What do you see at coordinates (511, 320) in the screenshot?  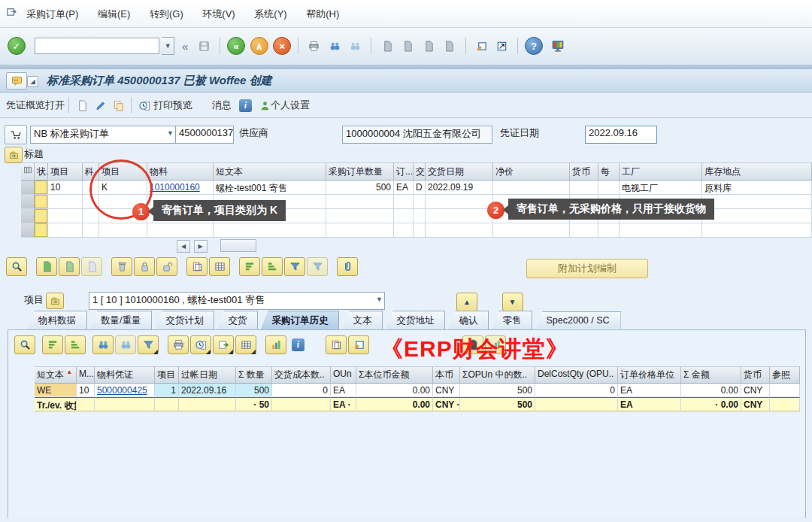 I see `tab-retail: 零售` at bounding box center [511, 320].